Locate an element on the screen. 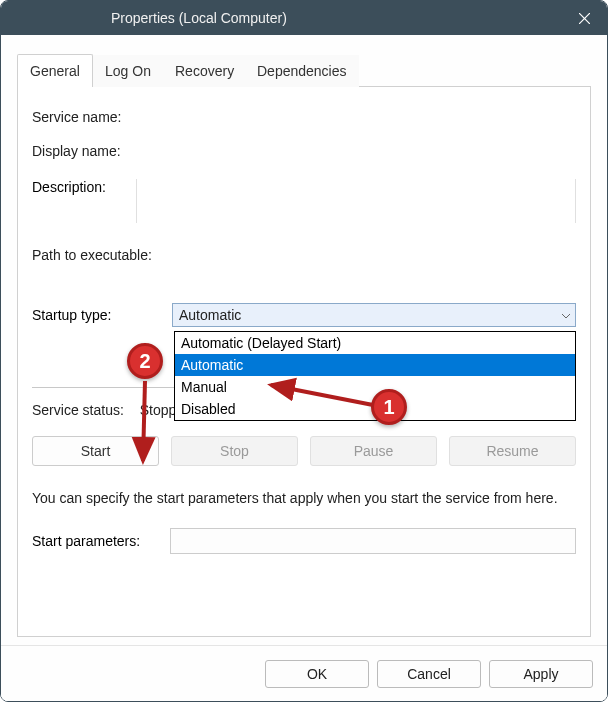 This screenshot has width=608, height=702. tab-general: General is located at coordinates (55, 71).